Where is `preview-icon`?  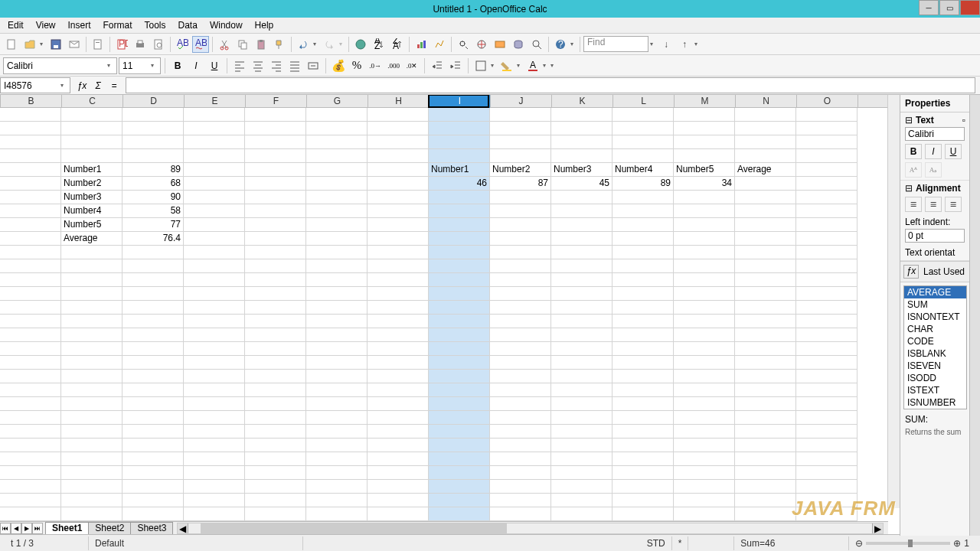
preview-icon is located at coordinates (158, 44).